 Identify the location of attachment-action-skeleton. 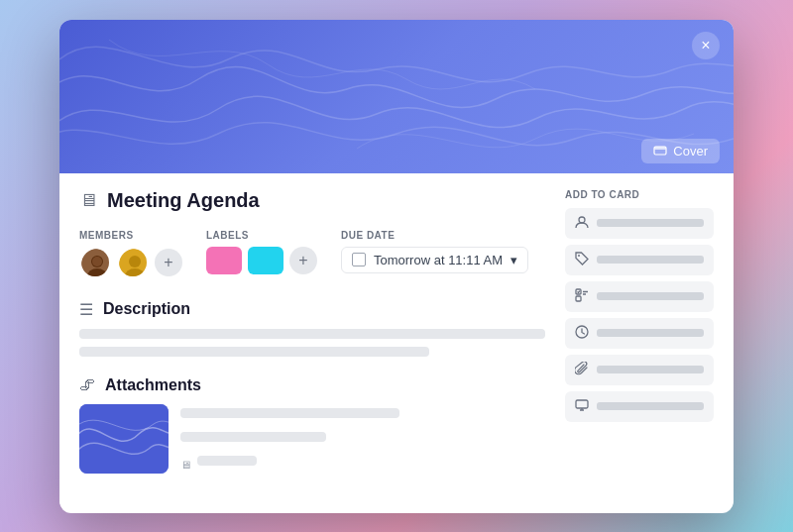
(227, 461).